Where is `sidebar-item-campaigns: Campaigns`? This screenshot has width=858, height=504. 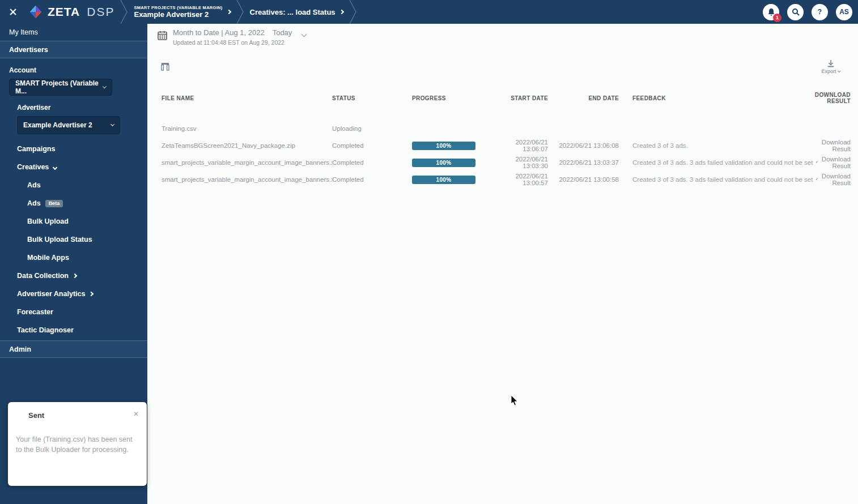
sidebar-item-campaigns: Campaigns is located at coordinates (74, 149).